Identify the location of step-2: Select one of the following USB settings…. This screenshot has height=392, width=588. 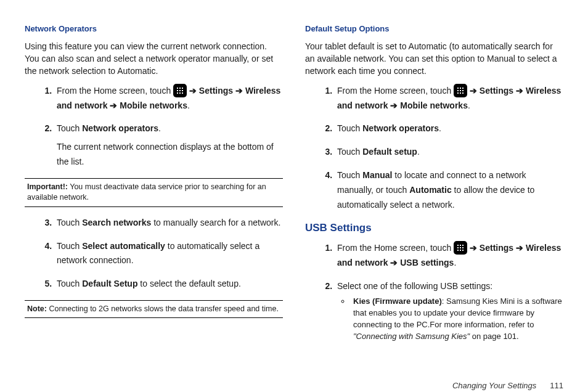
(449, 311).